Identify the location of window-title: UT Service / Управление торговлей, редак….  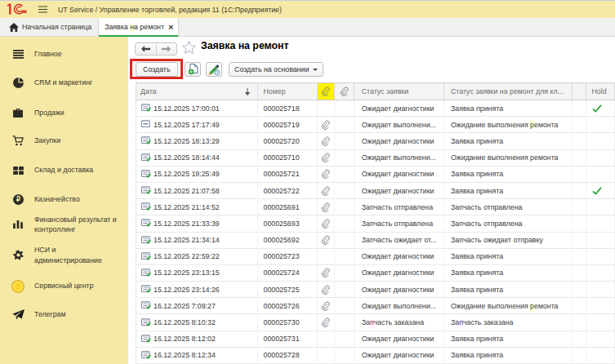
(170, 10).